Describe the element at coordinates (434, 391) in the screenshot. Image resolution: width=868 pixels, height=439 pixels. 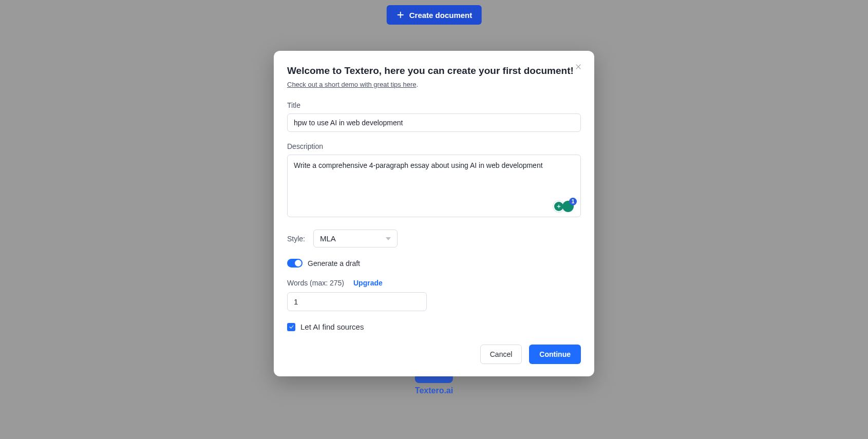
I see `brand-name: Textero.ai` at that location.